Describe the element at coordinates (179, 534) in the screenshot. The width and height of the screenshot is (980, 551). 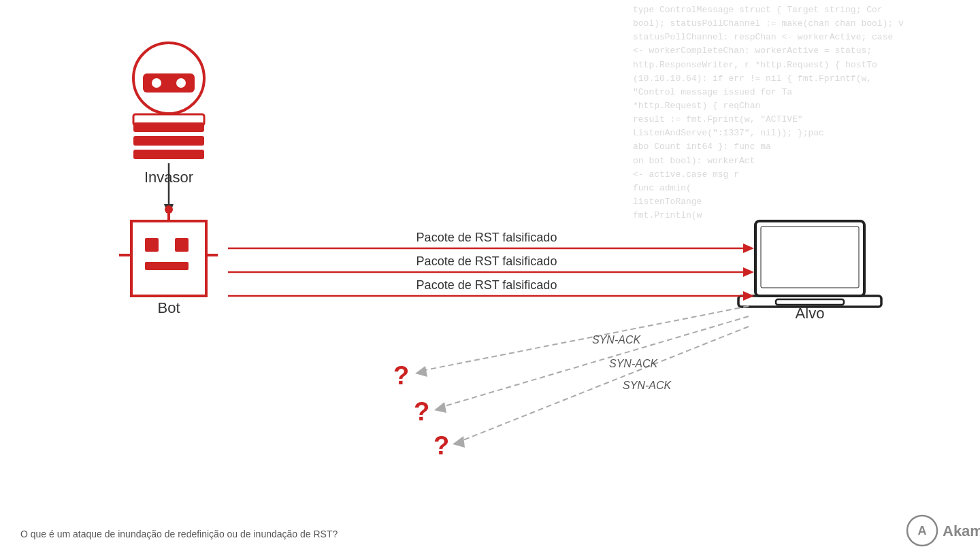
I see `svg-text:O que é um ataque de inundação: O que é um ataque de inundação de redefi…` at that location.